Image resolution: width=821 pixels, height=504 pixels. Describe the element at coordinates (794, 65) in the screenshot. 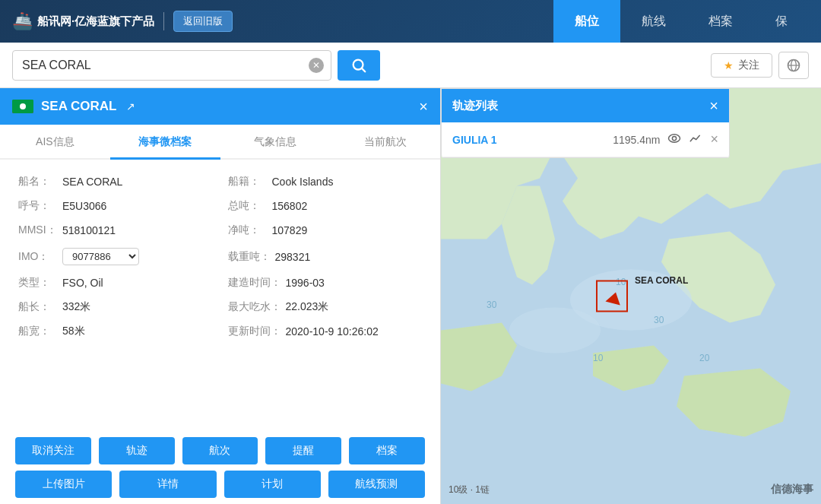

I see `map-view-btn` at that location.